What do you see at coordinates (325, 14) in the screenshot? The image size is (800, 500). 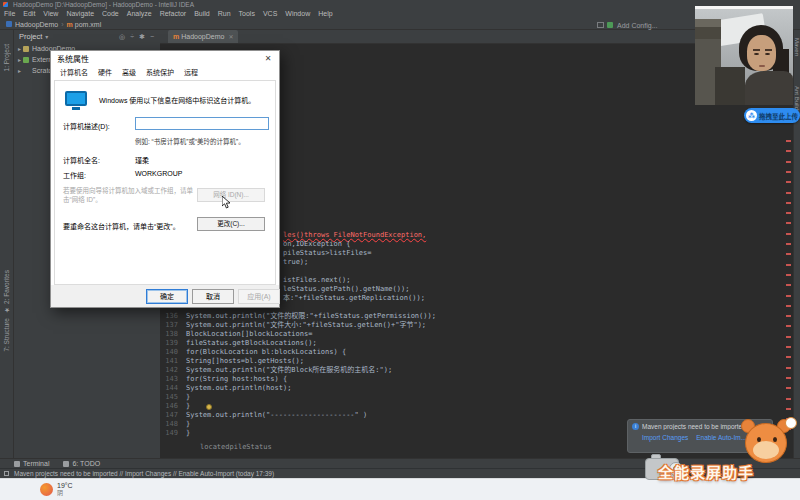 I see `menu-item: Help` at bounding box center [325, 14].